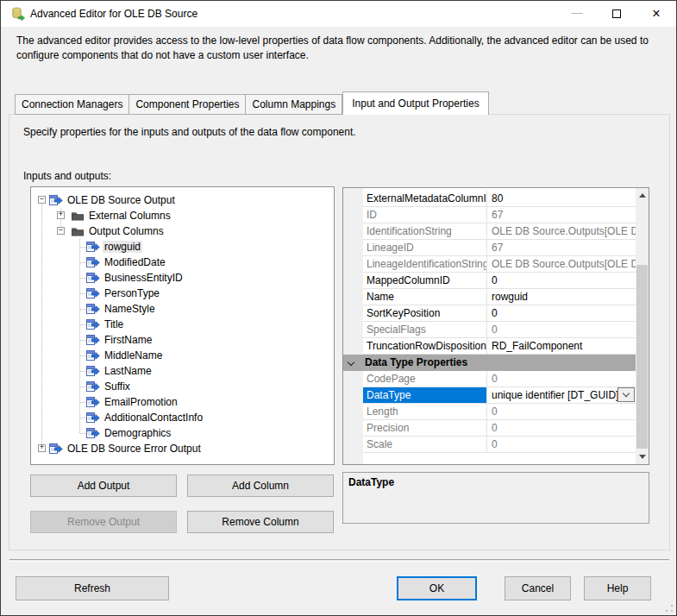  I want to click on tree-item-additionalcontactinfo: AdditionalContactInfo, so click(183, 418).